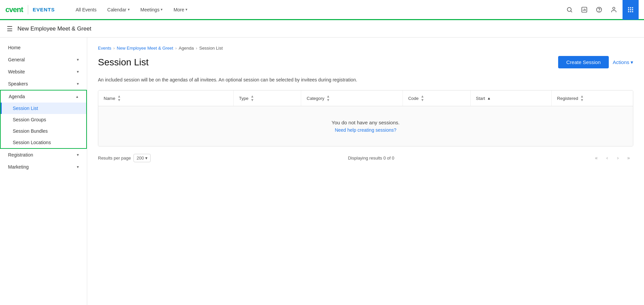  What do you see at coordinates (166, 98) in the screenshot?
I see `th-name: Name ▲▼` at bounding box center [166, 98].